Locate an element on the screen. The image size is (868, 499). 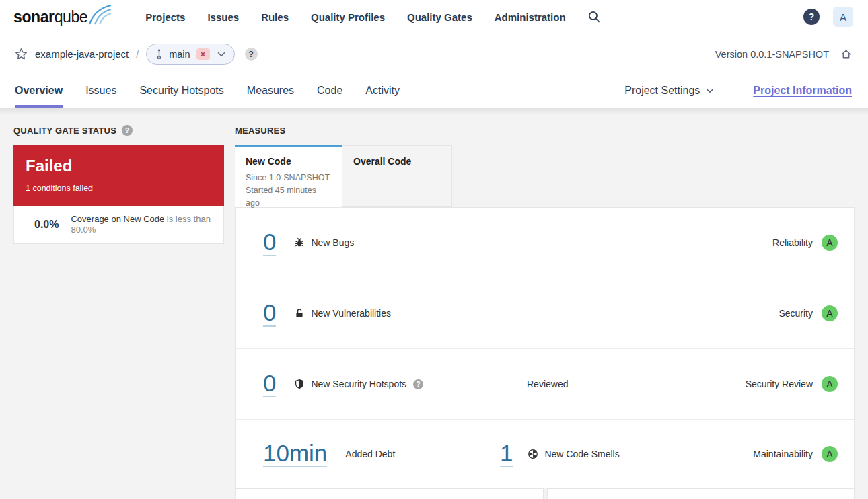
sonarqube-logo: sonarqube is located at coordinates (63, 17).